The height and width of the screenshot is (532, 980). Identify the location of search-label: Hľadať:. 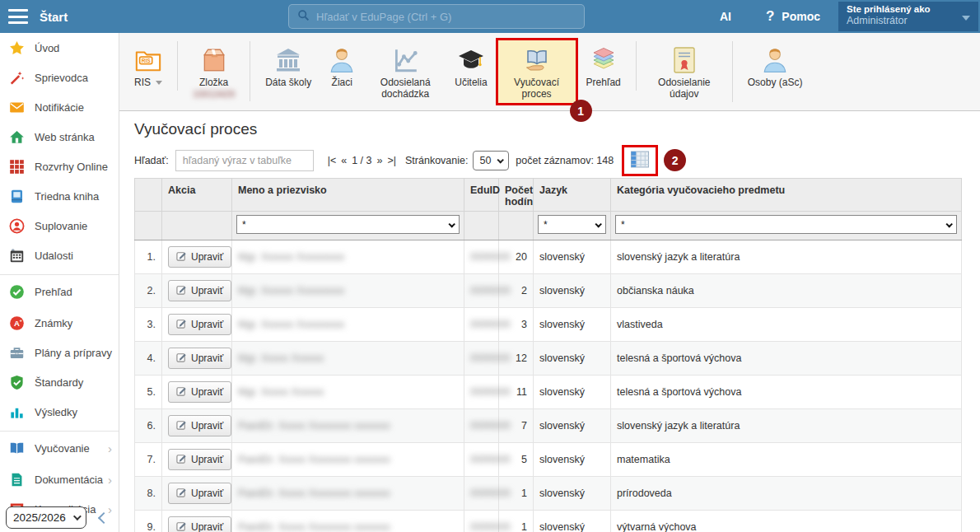
(152, 161).